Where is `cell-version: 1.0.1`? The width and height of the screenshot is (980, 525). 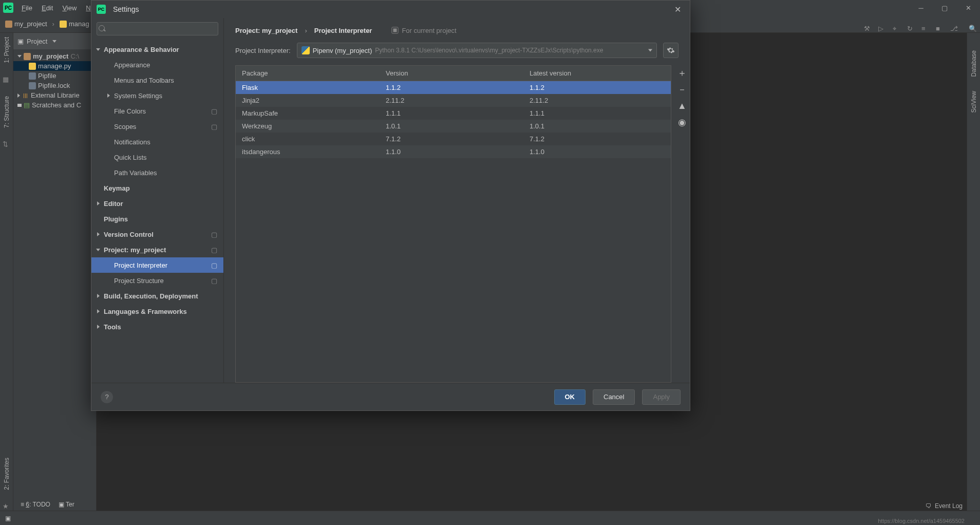
cell-version: 1.0.1 is located at coordinates (451, 126).